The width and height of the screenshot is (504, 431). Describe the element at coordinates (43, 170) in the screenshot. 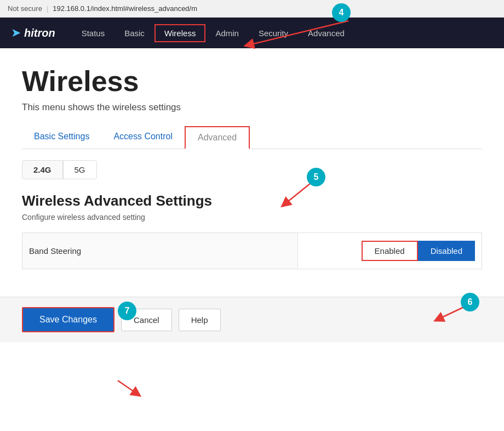

I see `sub-tab-2g: 2.4G` at that location.